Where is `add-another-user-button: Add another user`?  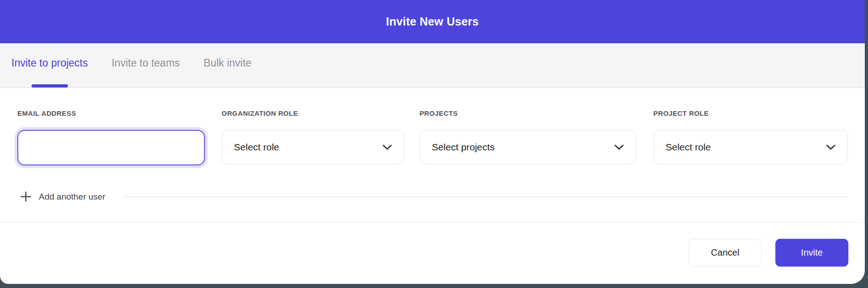 add-another-user-button: Add another user is located at coordinates (61, 197).